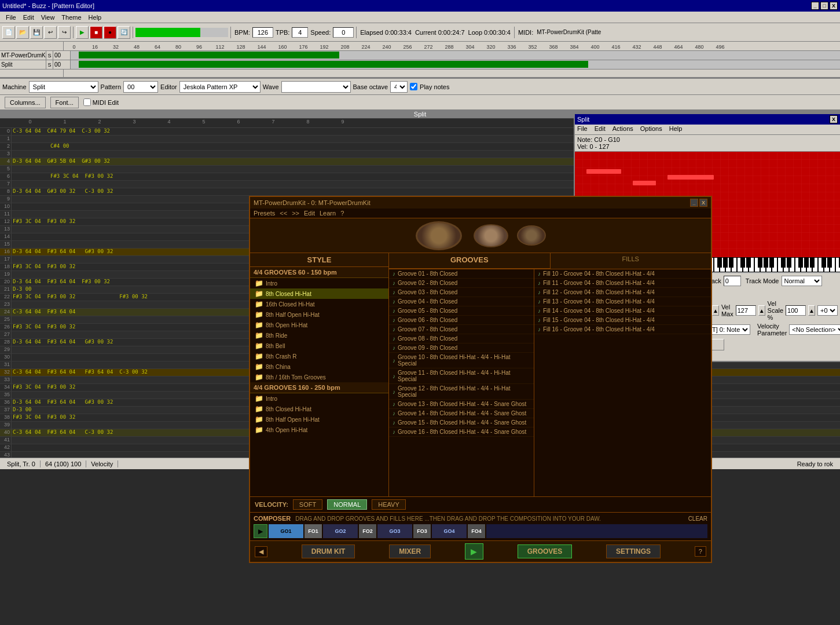  I want to click on groove-item-11: ♪ Groove 11 - 8th Closed Hi-Hat - 4/4 - …, so click(461, 377).